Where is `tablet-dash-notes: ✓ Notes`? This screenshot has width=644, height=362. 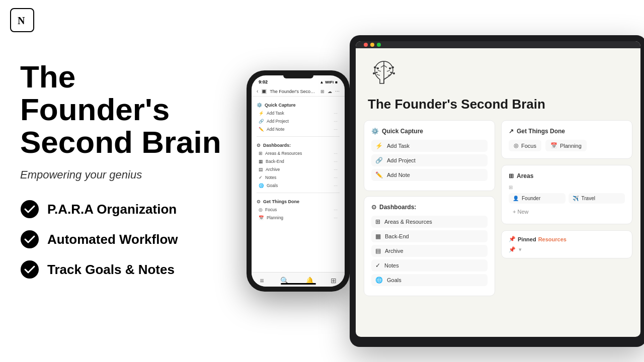 tablet-dash-notes: ✓ Notes is located at coordinates (430, 265).